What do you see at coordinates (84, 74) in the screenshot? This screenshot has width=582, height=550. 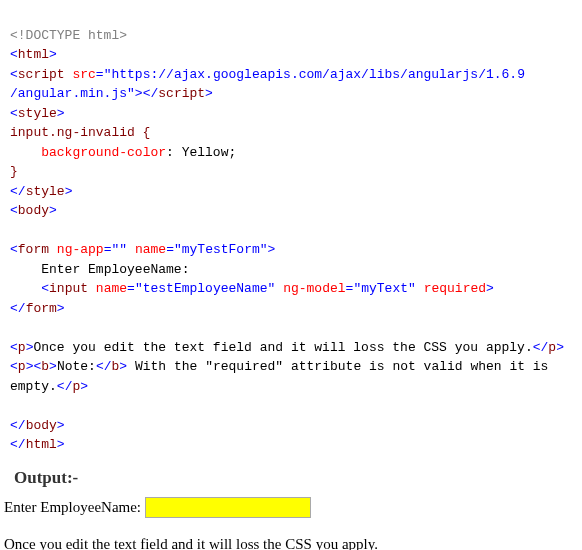 I see `src-attr: src` at bounding box center [84, 74].